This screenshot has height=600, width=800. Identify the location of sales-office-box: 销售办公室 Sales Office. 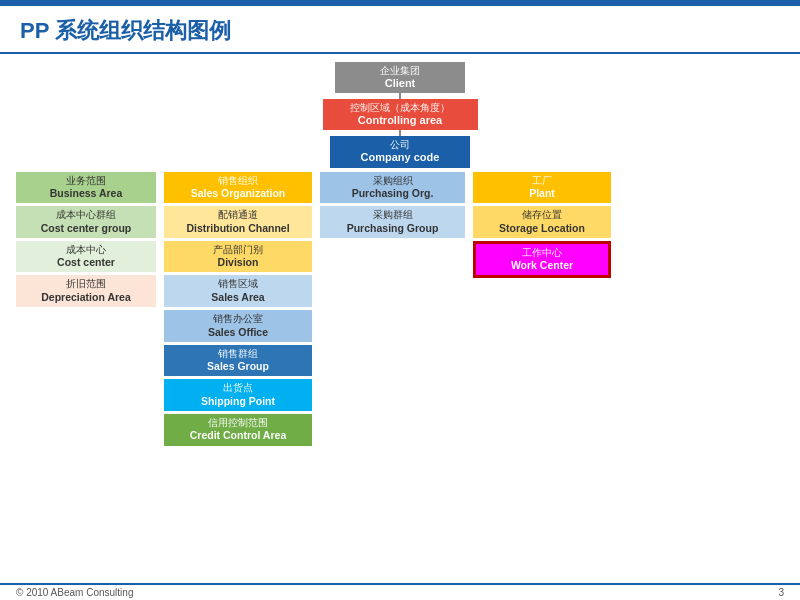
(238, 326).